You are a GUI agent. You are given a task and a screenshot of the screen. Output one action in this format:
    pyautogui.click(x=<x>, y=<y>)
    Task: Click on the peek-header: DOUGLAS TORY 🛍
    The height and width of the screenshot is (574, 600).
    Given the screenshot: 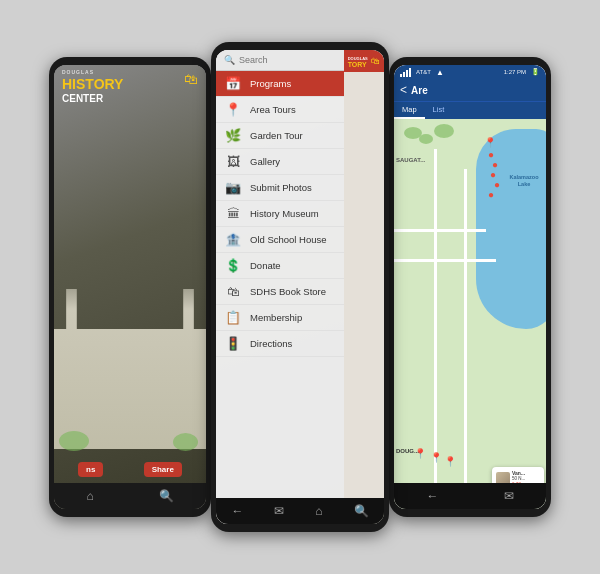 What is the action you would take?
    pyautogui.click(x=364, y=61)
    